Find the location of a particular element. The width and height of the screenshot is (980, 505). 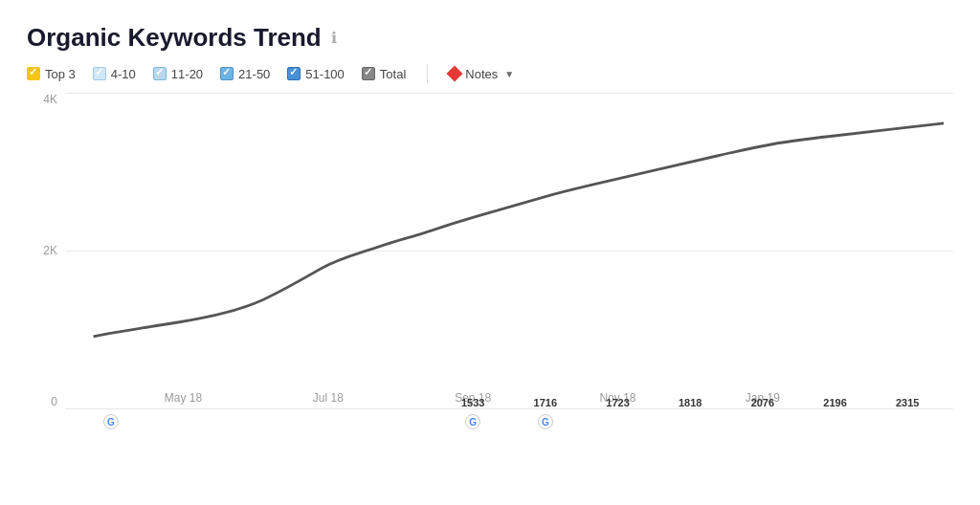

x-label-3: Jul 18 is located at coordinates (328, 398).